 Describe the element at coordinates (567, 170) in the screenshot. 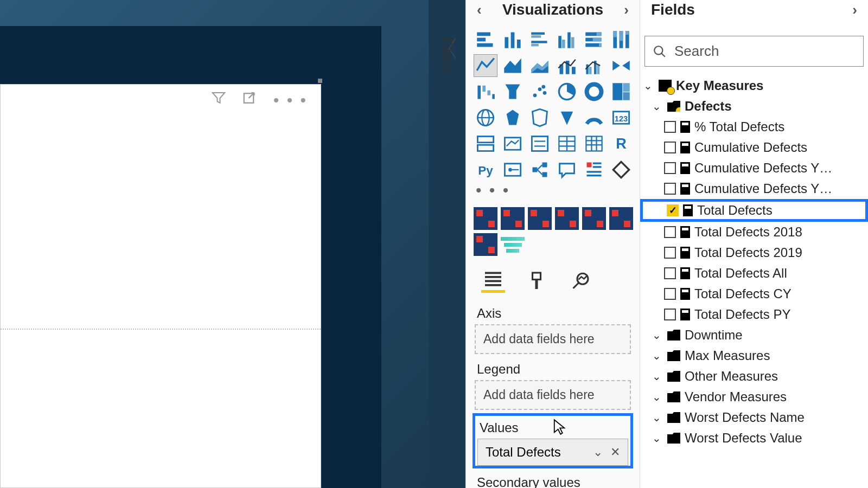

I see `qa-visual-icon` at that location.